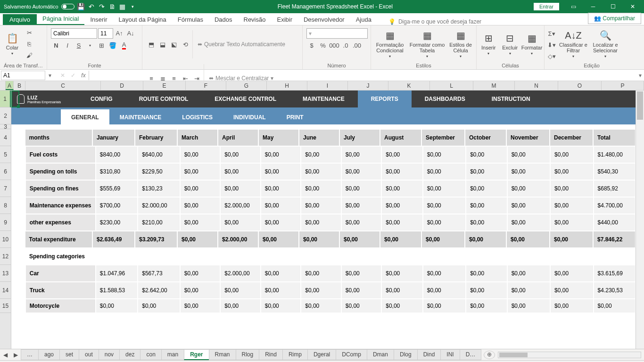 This screenshot has height=362, width=644. Describe the element at coordinates (74, 33) in the screenshot. I see `font-name-combo: Calibri` at that location.